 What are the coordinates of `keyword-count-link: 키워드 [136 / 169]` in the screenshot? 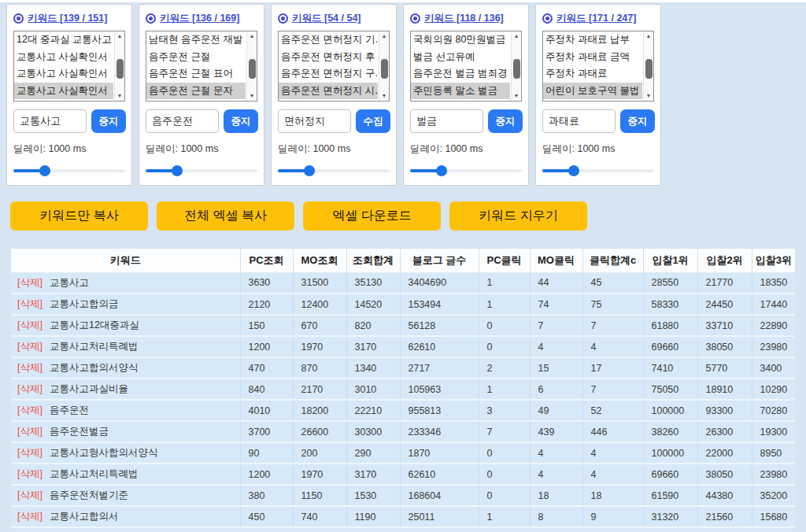 It's located at (200, 19).